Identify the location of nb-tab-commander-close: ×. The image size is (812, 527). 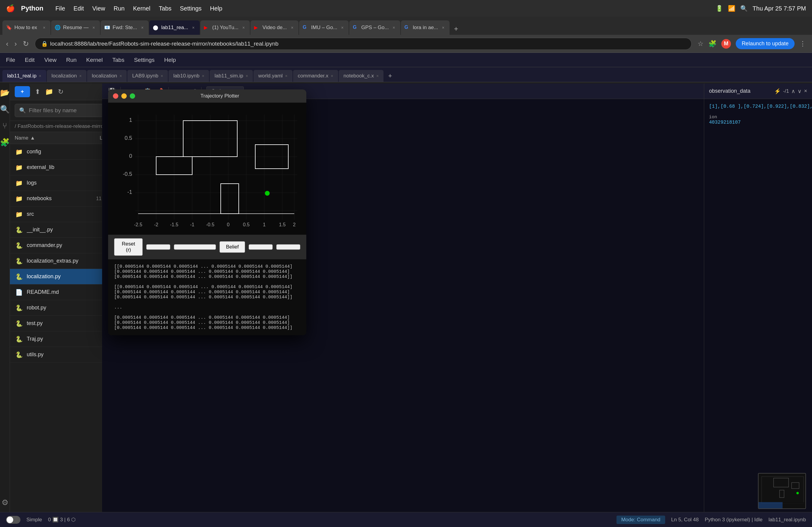
(332, 76).